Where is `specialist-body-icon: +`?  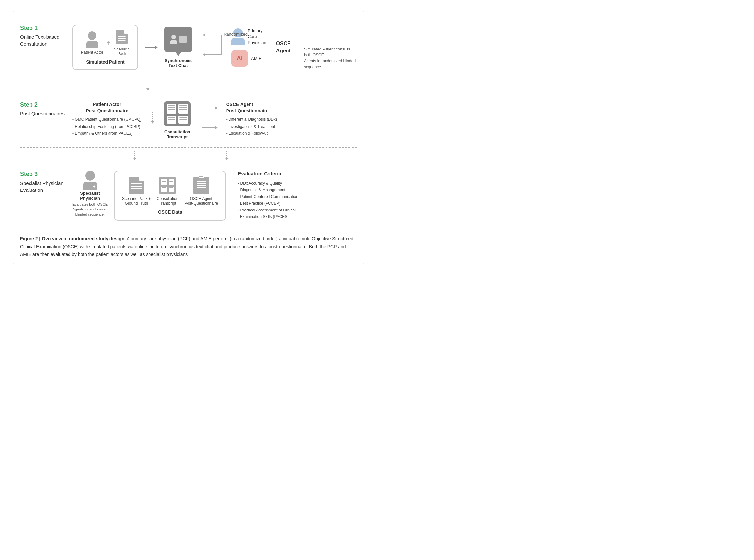 specialist-body-icon: + is located at coordinates (90, 186).